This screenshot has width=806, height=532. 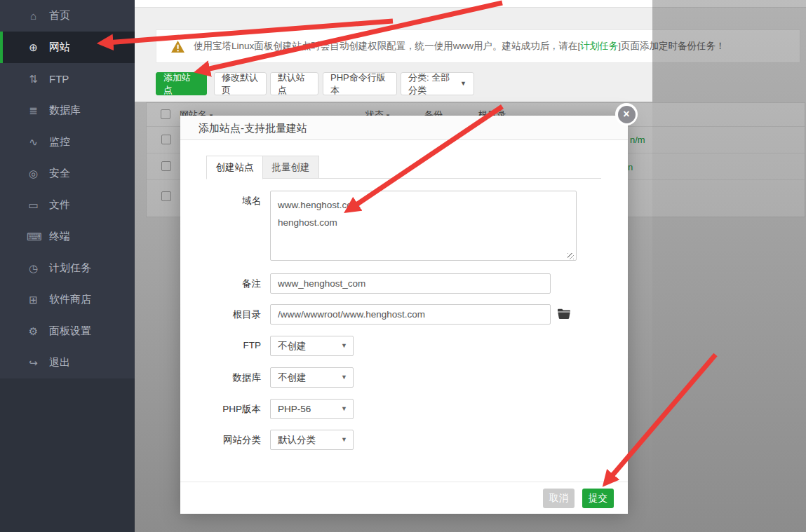 I want to click on modal-title: 添加站点-支持批量建站, so click(x=253, y=129).